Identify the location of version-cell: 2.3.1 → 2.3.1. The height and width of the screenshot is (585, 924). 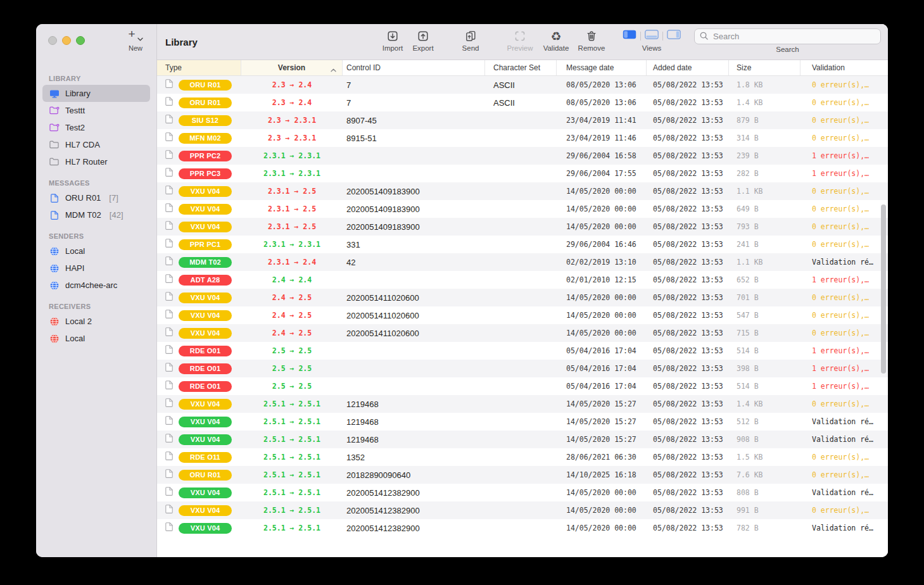
(292, 173).